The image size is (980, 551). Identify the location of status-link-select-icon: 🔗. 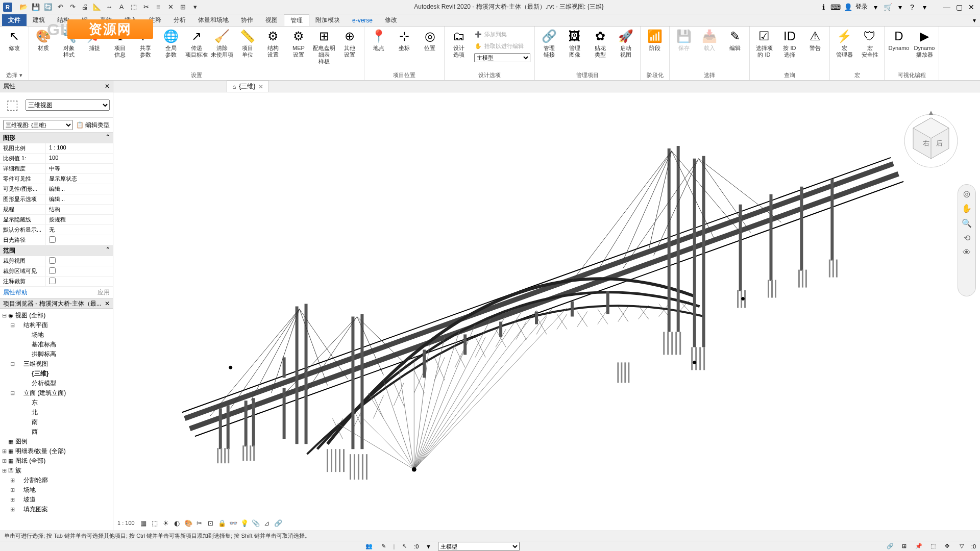
(890, 546).